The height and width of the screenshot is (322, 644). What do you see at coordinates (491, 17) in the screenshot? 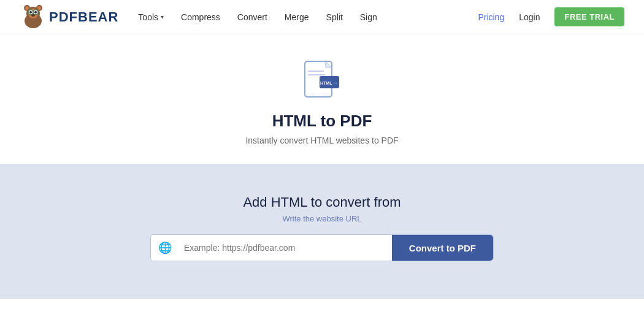
I see `pricing-link: Pricing` at bounding box center [491, 17].